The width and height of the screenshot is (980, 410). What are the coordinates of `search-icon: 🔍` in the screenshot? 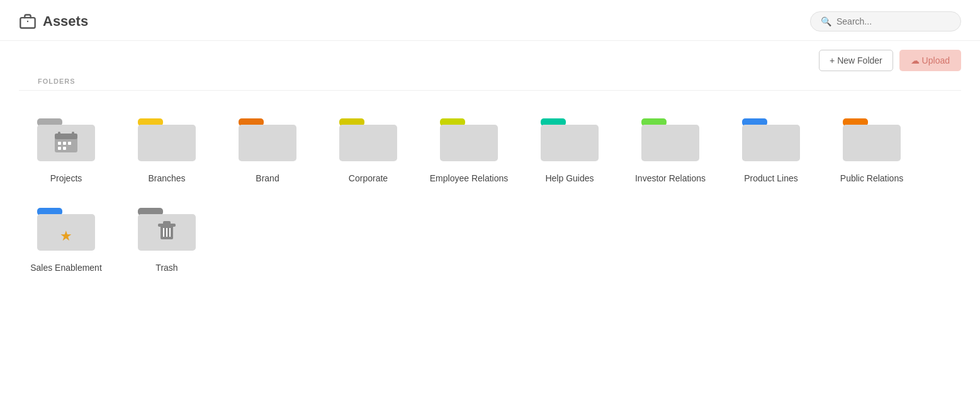 It's located at (826, 21).